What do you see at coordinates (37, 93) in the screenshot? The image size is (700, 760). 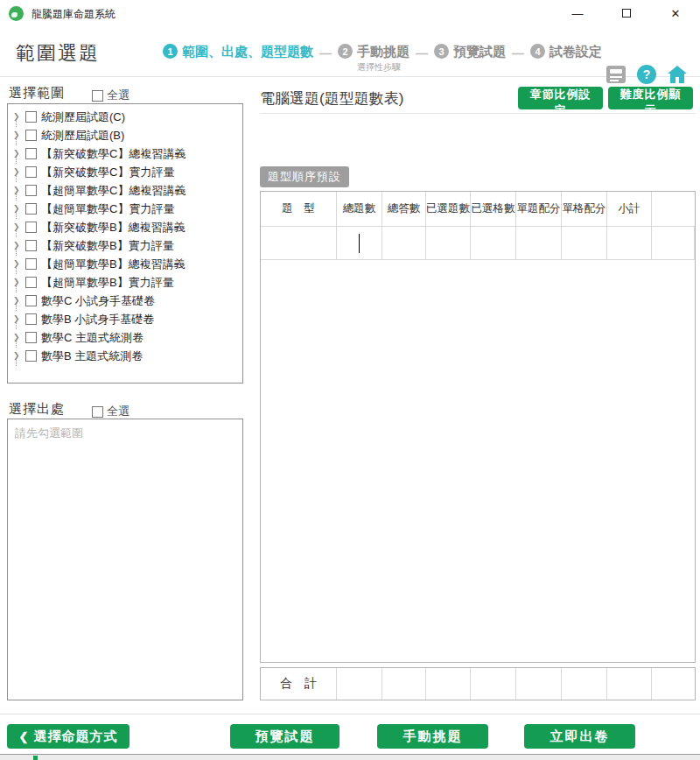 I see `range-section-title: 選擇範圍` at bounding box center [37, 93].